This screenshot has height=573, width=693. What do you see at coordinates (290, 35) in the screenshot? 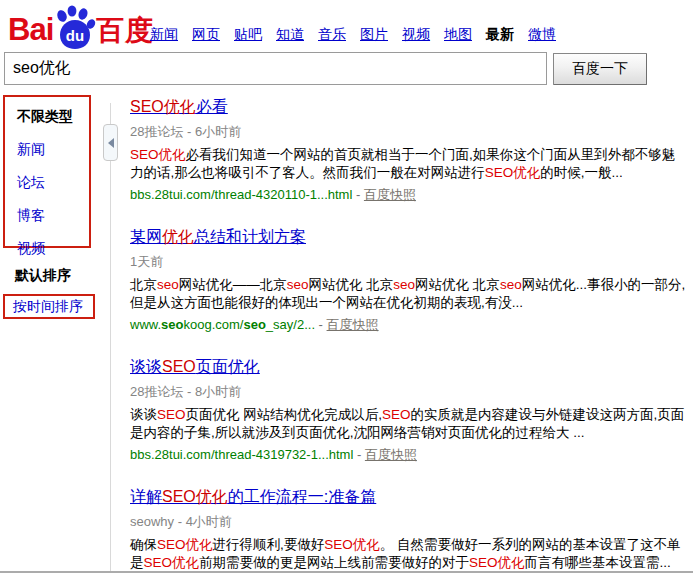
I see `nav-link-4: 知道` at bounding box center [290, 35].